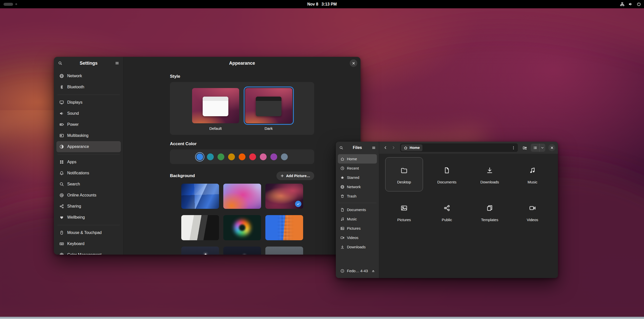 This screenshot has height=319, width=644. What do you see at coordinates (622, 4) in the screenshot?
I see `ethernet-network-icon` at bounding box center [622, 4].